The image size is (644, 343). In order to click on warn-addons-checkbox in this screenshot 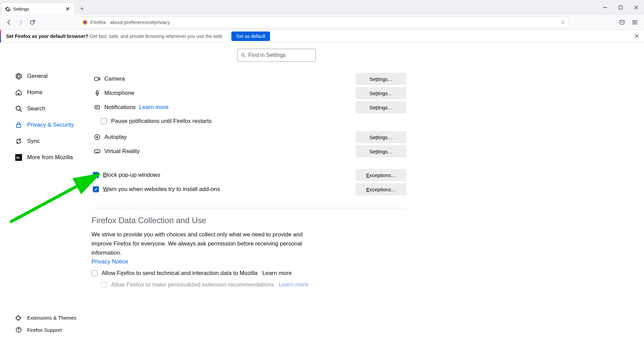, I will do `click(96, 189)`.